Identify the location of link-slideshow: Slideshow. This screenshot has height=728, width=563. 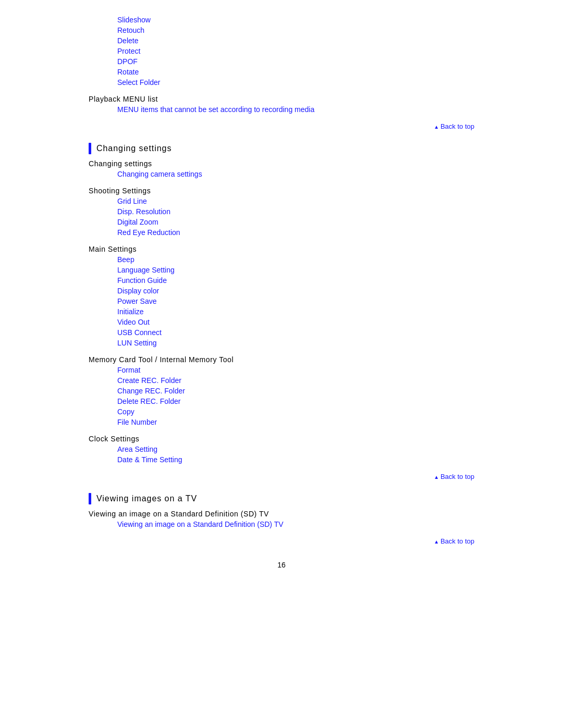
(296, 20).